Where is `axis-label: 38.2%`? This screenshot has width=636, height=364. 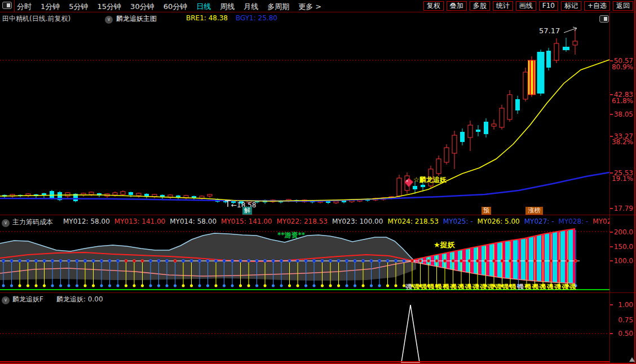
axis-label: 38.2% is located at coordinates (622, 142).